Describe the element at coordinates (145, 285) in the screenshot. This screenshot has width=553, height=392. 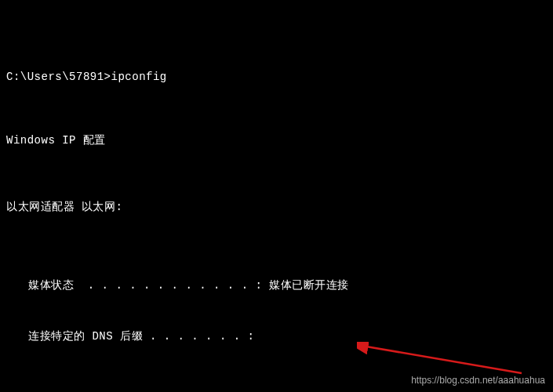
I see `field-label: 媒体状态 . . . . . . . . . . . . :` at that location.